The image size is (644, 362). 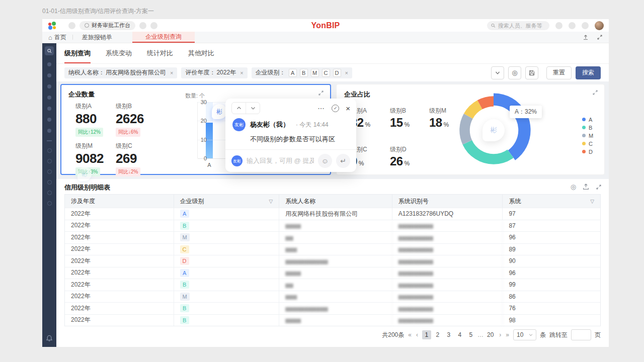 What do you see at coordinates (333, 53) in the screenshot?
I see `page-tabs: 级别查询系统变动统计对比其他对比` at bounding box center [333, 53].